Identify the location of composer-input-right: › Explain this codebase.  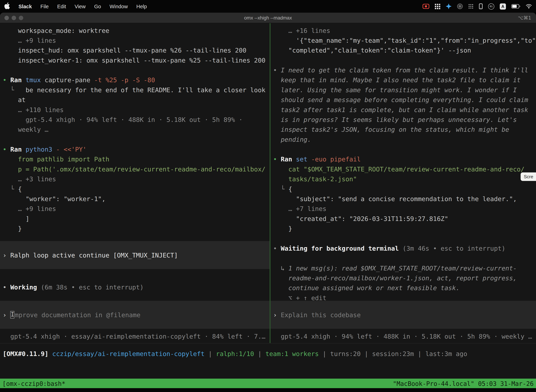
(403, 315).